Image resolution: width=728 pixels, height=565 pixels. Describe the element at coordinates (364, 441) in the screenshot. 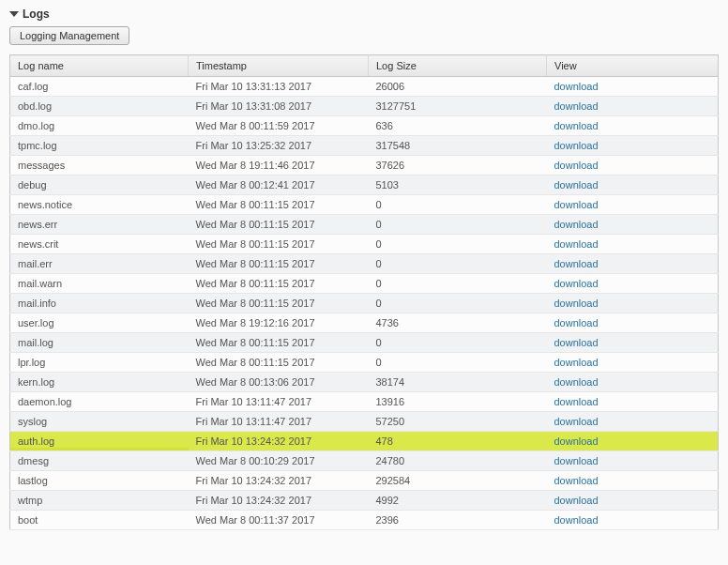

I see `table-row: auth.logFri Mar 10 13:24:32 2017478downl…` at that location.